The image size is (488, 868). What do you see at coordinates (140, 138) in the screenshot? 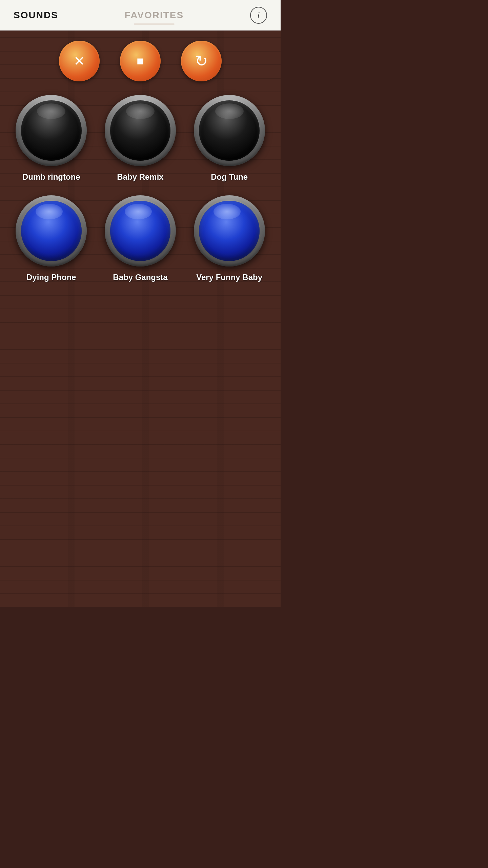
I see `sound-item-baby-remix: Baby Remix` at bounding box center [140, 138].